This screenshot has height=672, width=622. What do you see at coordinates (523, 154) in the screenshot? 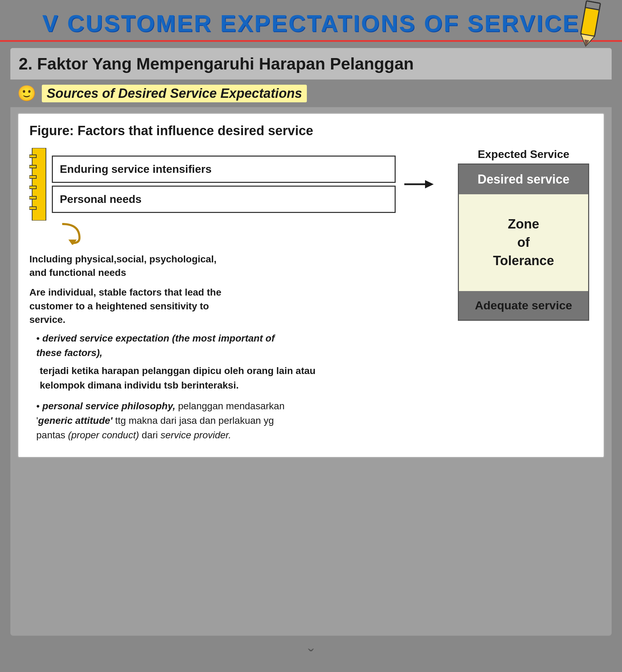
I see `expected-service-text: Expected Service` at bounding box center [523, 154].